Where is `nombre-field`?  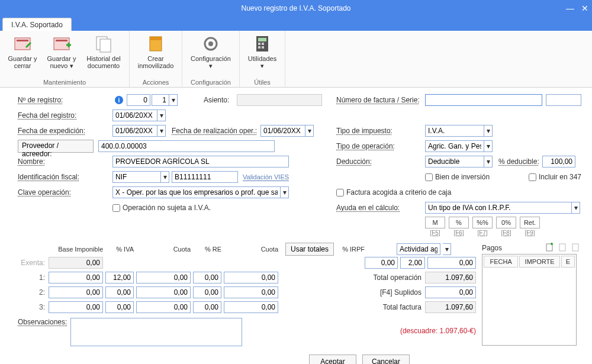 nombre-field is located at coordinates (201, 162).